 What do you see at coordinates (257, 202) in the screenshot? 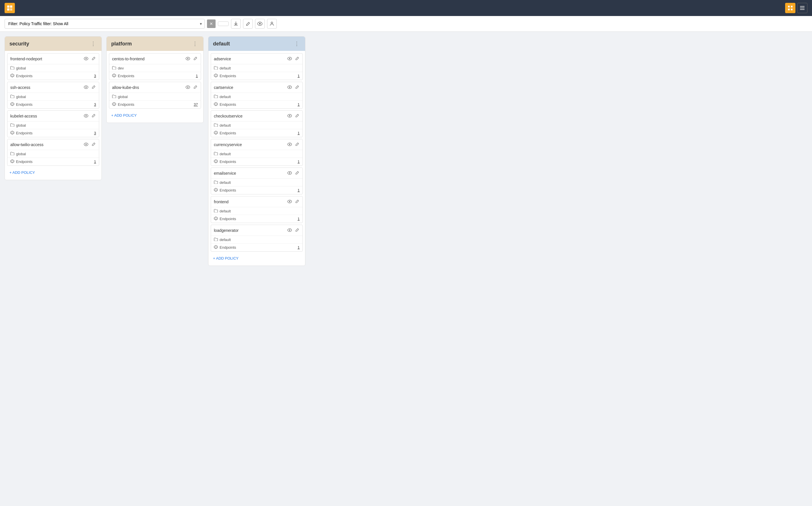
I see `policy-card-header: frontend` at bounding box center [257, 202].